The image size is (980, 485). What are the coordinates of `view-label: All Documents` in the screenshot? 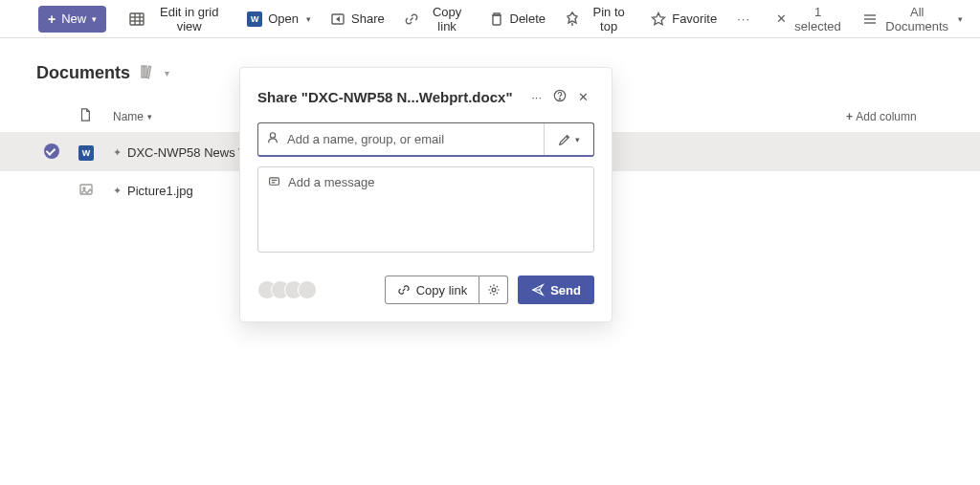 It's located at (917, 19).